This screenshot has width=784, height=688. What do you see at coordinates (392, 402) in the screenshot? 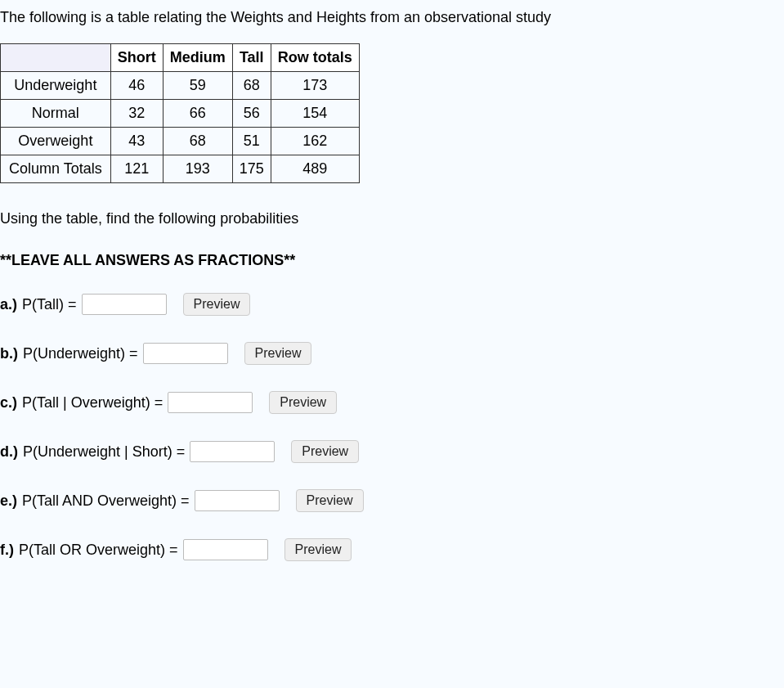
I see `question-c: c.) P(Tall | Overweight) = Preview` at bounding box center [392, 402].